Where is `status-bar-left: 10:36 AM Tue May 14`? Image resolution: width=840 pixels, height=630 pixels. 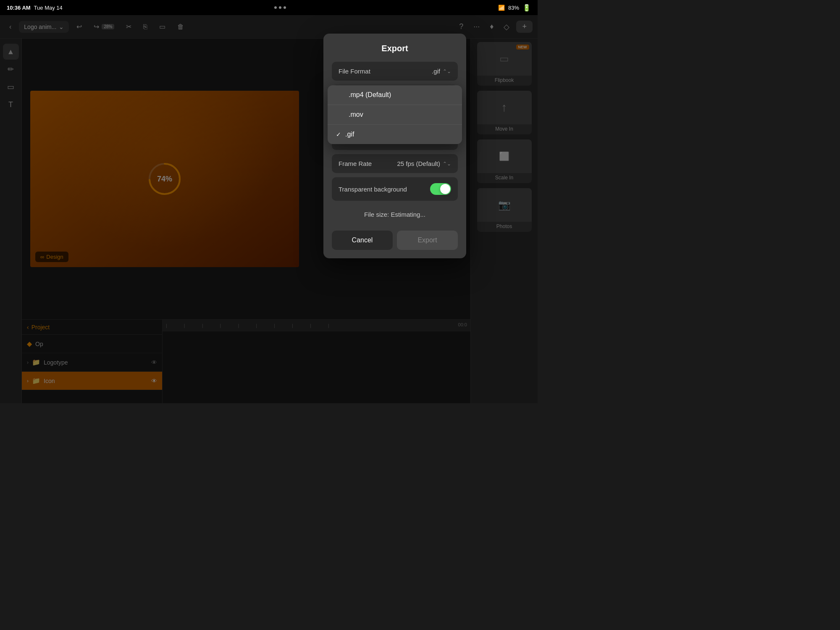
status-bar-left: 10:36 AM Tue May 14 is located at coordinates (34, 8).